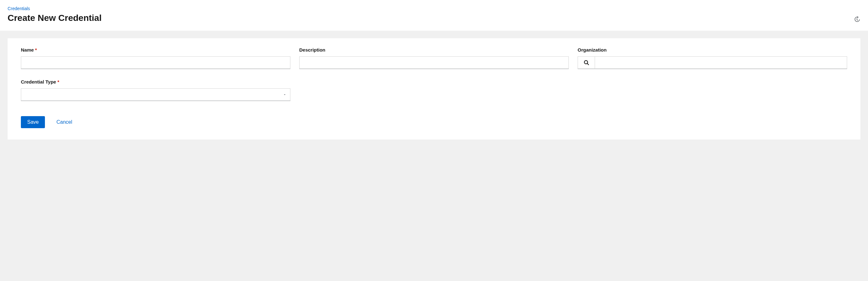 The width and height of the screenshot is (868, 281). I want to click on organization-input-wrap, so click(712, 63).